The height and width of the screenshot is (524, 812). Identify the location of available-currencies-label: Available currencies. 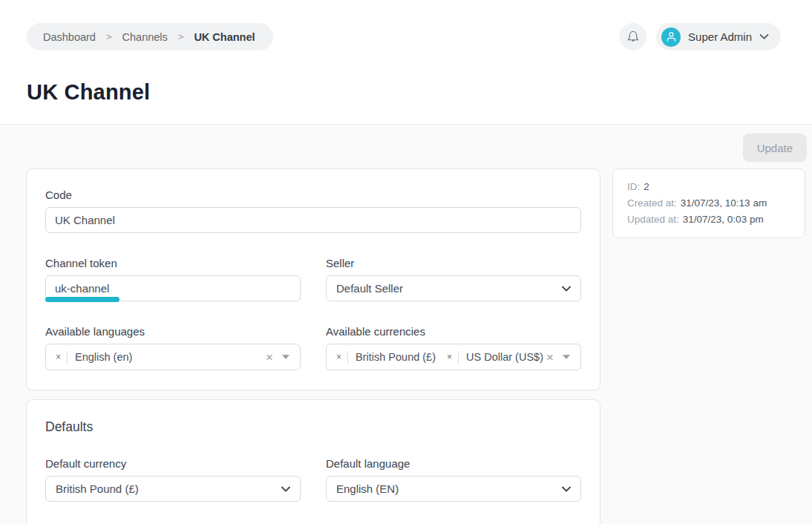
(454, 331).